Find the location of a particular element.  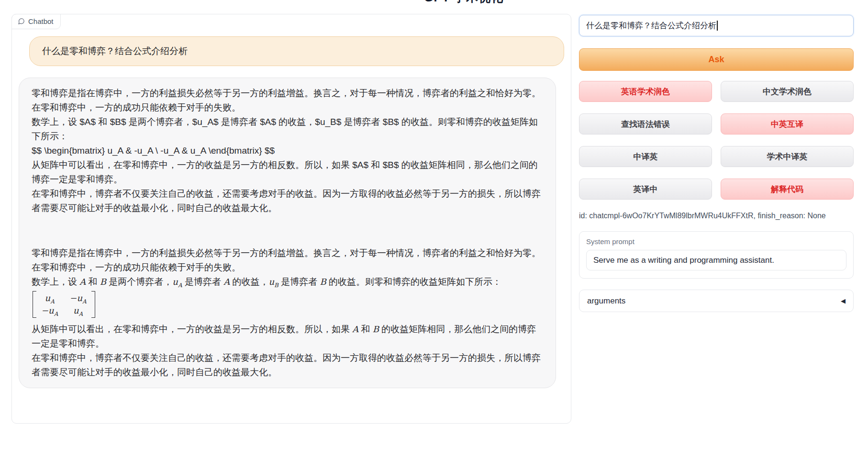

page-title: GPT 学术优化 is located at coordinates (464, 3).